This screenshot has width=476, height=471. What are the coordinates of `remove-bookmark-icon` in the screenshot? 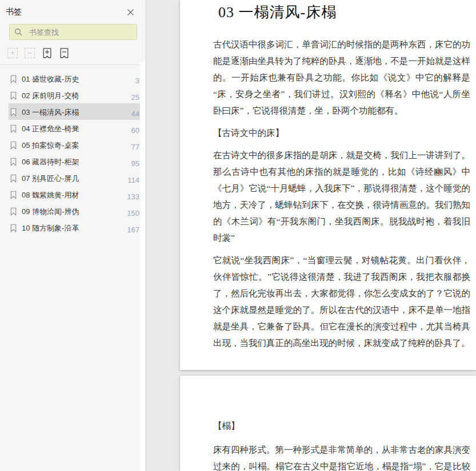 It's located at (64, 53).